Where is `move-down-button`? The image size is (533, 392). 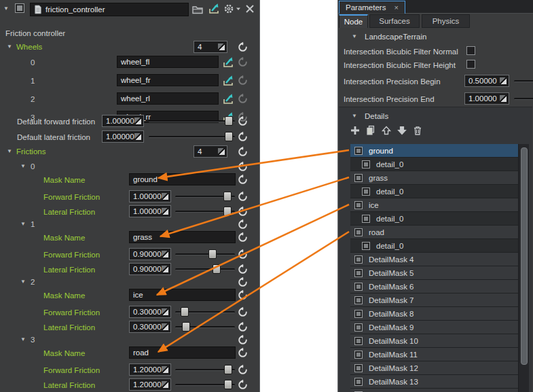 move-down-button is located at coordinates (402, 130).